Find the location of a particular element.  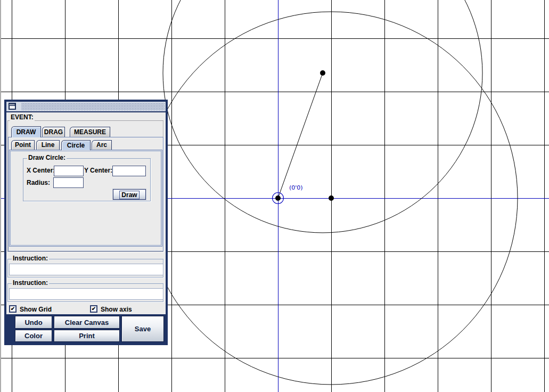

color-button: Color is located at coordinates (34, 336).